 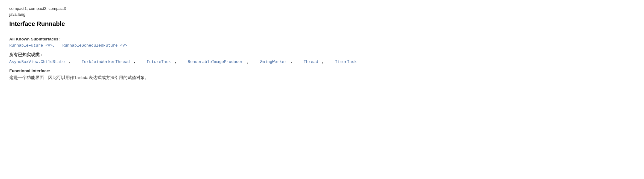 What do you see at coordinates (31, 46) in the screenshot?
I see `subinterface-link-runnablefuture: RunnableFuture <V>` at bounding box center [31, 46].